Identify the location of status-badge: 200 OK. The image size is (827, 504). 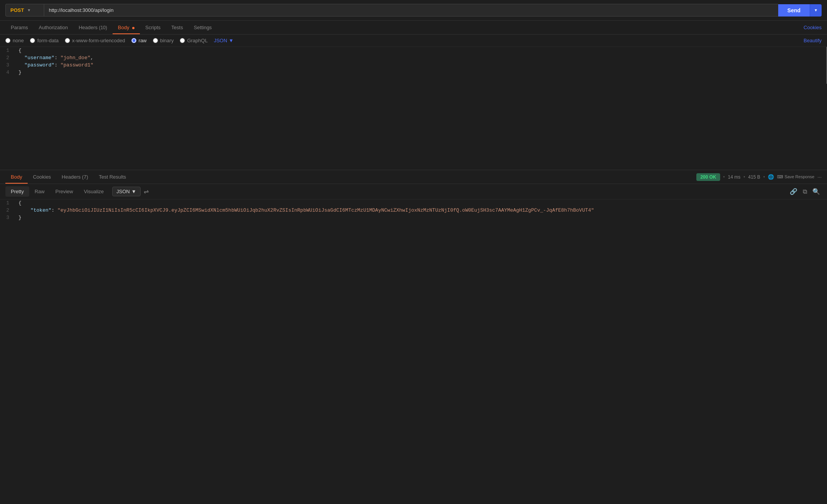
(708, 177).